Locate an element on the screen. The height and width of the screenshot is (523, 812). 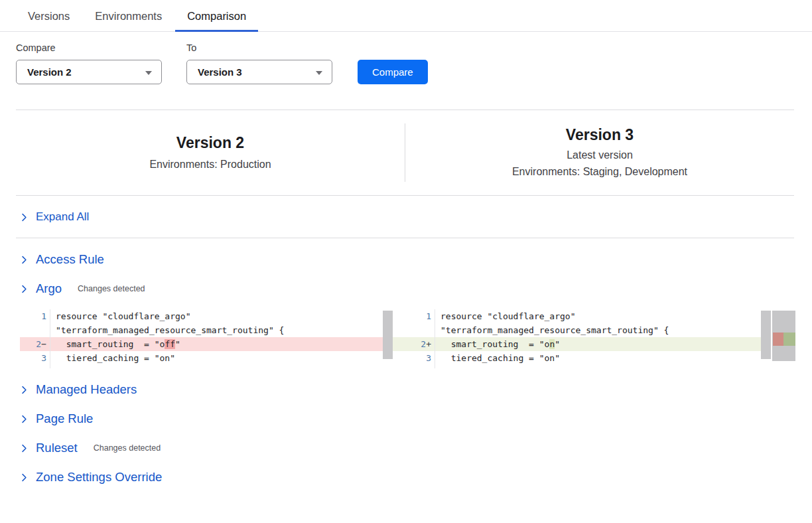
compare-from-select: Version 2 is located at coordinates (89, 72).